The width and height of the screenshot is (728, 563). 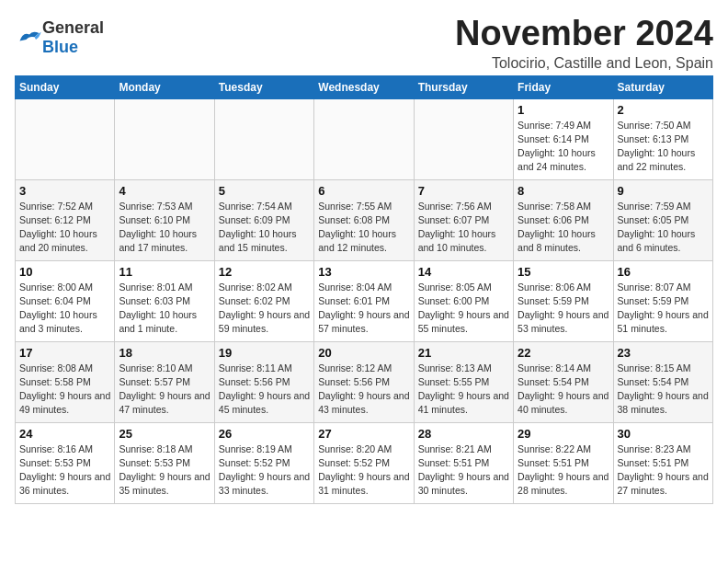 What do you see at coordinates (664, 471) in the screenshot?
I see `day-info: Sunrise: 8:23 AM Sunset: 5:51 PM Dayligh…` at bounding box center [664, 471].